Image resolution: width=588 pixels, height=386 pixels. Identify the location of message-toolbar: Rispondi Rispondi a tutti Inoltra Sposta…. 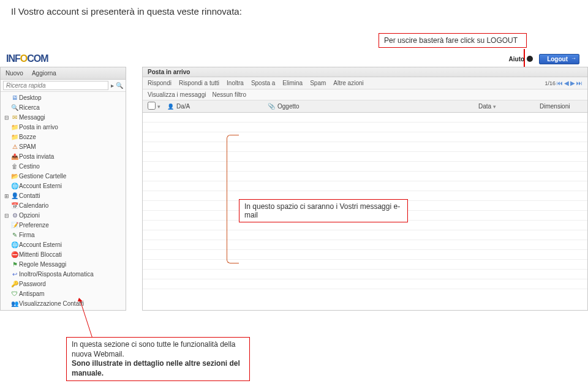
(365, 83).